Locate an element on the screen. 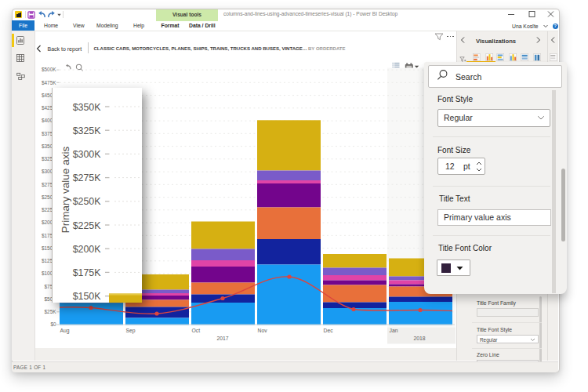 The width and height of the screenshot is (588, 392). svg-text: $175K is located at coordinates (88, 273).